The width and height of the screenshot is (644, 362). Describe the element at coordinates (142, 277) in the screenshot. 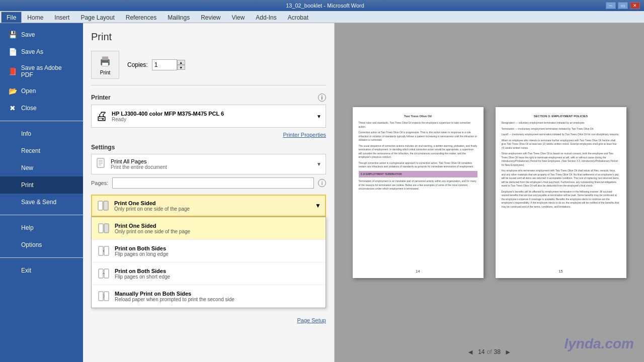

I see `sides-option-sub-both-short: Flip pages on short edge` at that location.